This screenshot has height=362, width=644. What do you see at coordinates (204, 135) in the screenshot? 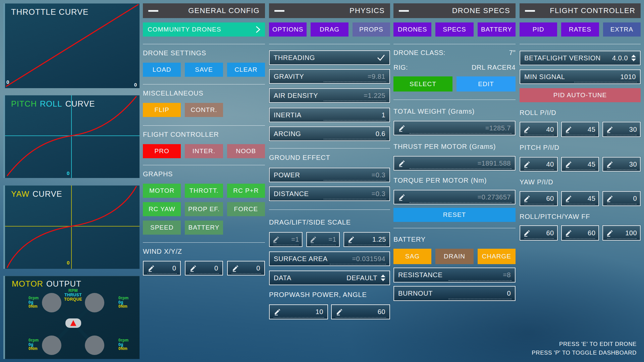
I see `flight-controller-label: FLIGHT CONTROLLER` at bounding box center [204, 135].